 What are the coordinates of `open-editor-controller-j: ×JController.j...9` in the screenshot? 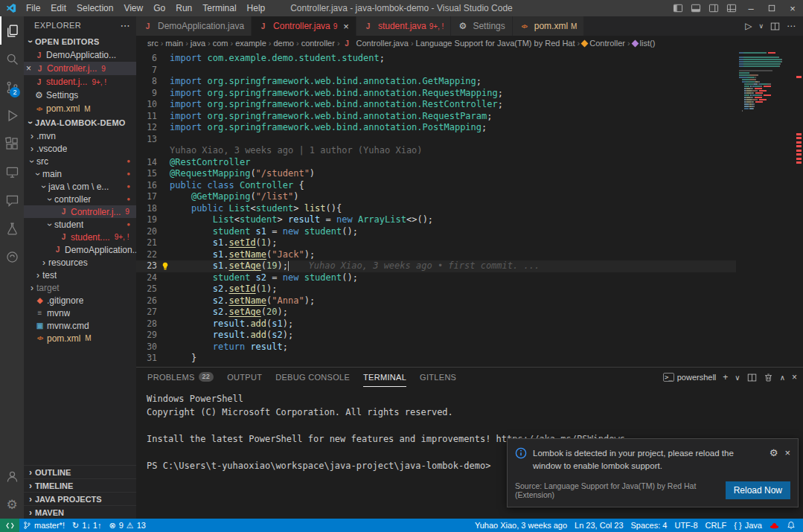 It's located at (80, 68).